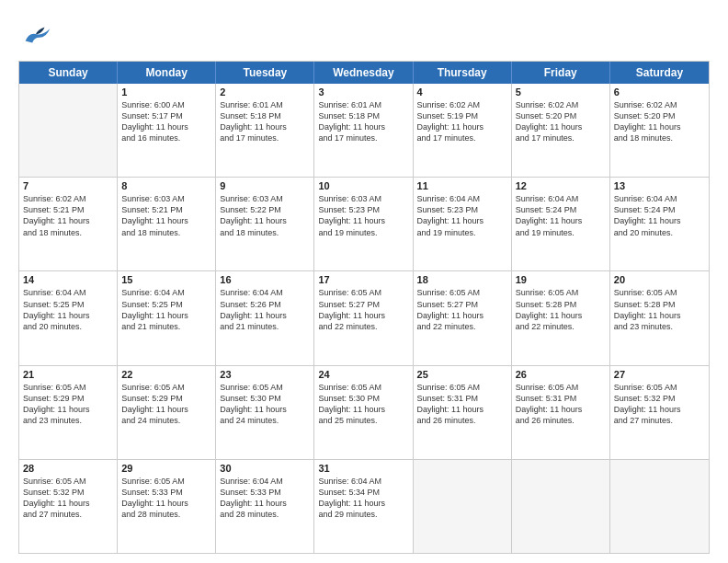  I want to click on cal-cell: 21Sunrise: 6:05 AMSunset: 5:29 PMDayligh…, so click(68, 412).